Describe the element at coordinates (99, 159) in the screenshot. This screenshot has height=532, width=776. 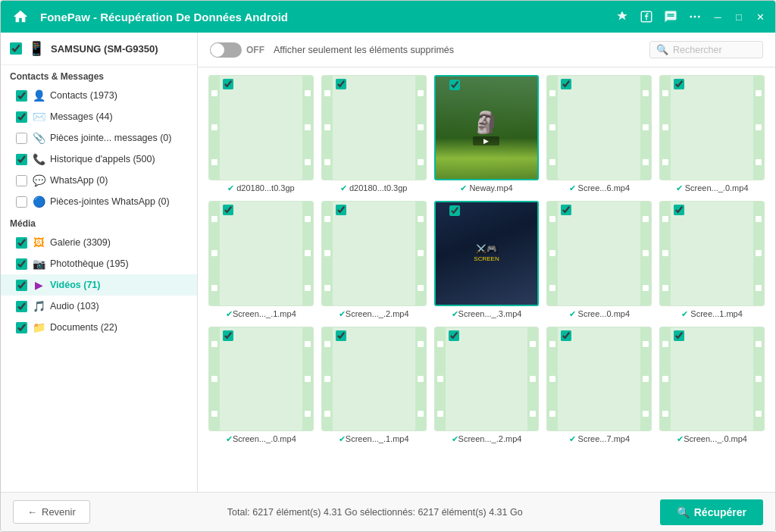
I see `sidebar-item-calls: 📞 Historique d'appels (500)` at that location.